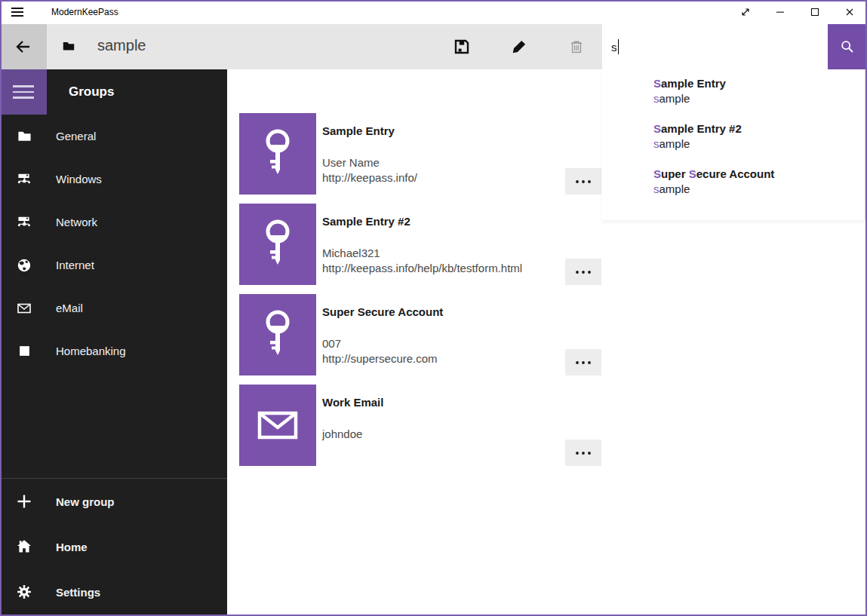 This screenshot has width=867, height=616. What do you see at coordinates (24, 547) in the screenshot?
I see `home-icon` at bounding box center [24, 547].